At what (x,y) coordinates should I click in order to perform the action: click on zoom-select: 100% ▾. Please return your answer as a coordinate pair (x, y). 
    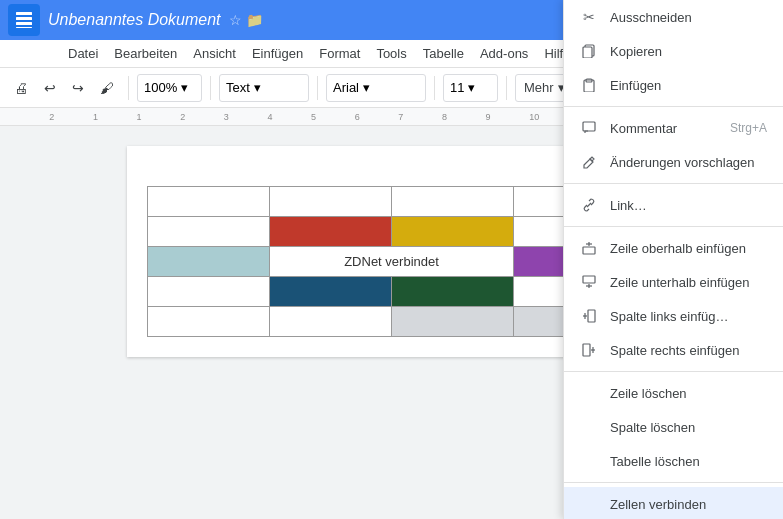
    Looking at the image, I should click on (170, 88).